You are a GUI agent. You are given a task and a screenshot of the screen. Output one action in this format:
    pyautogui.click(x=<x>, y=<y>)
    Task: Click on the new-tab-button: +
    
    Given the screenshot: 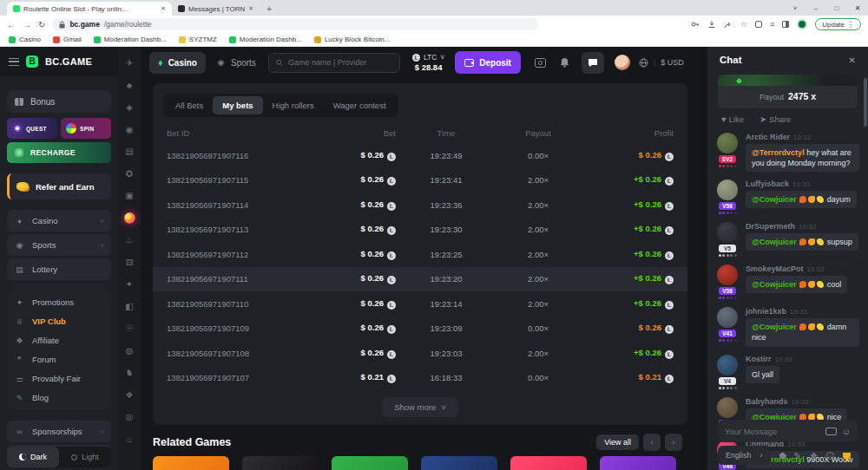 What is the action you would take?
    pyautogui.click(x=269, y=10)
    